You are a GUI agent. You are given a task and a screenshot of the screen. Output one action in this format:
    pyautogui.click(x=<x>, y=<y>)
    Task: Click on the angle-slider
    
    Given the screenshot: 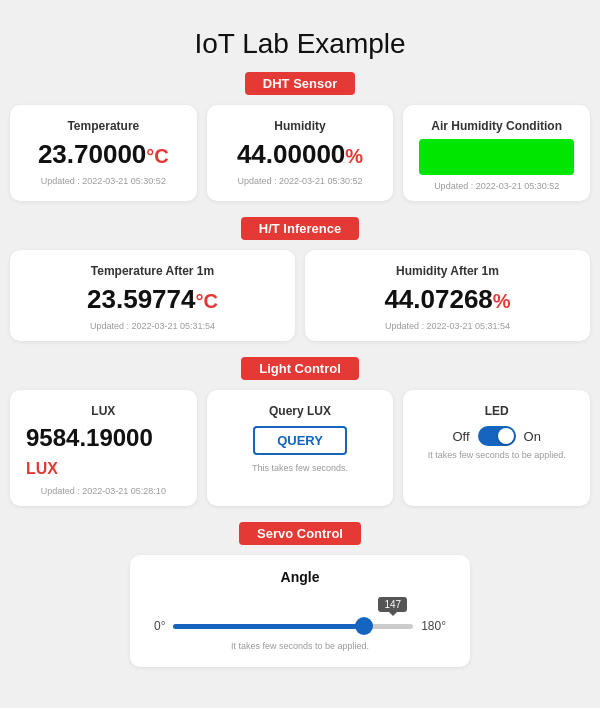 What is the action you would take?
    pyautogui.click(x=293, y=626)
    